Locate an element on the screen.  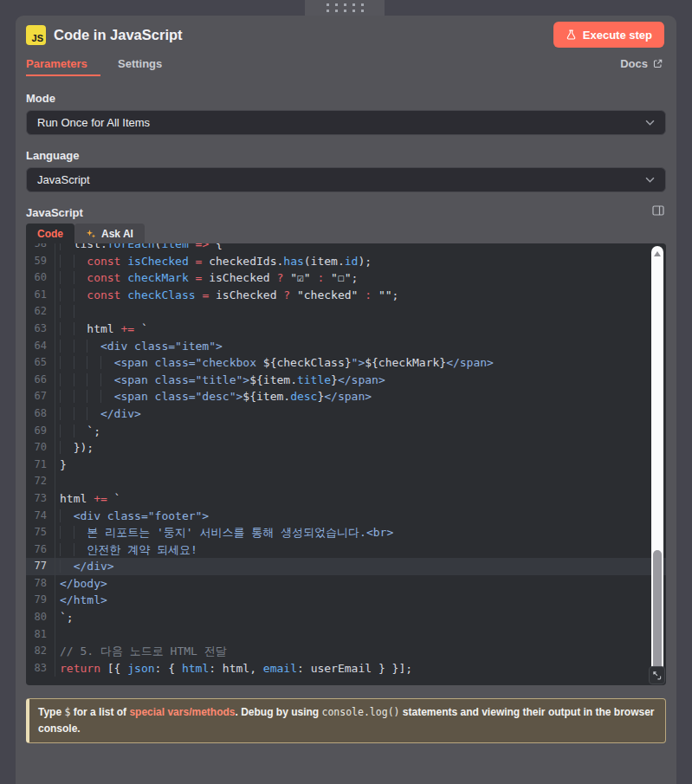
line-number: 70 is located at coordinates (41, 448).